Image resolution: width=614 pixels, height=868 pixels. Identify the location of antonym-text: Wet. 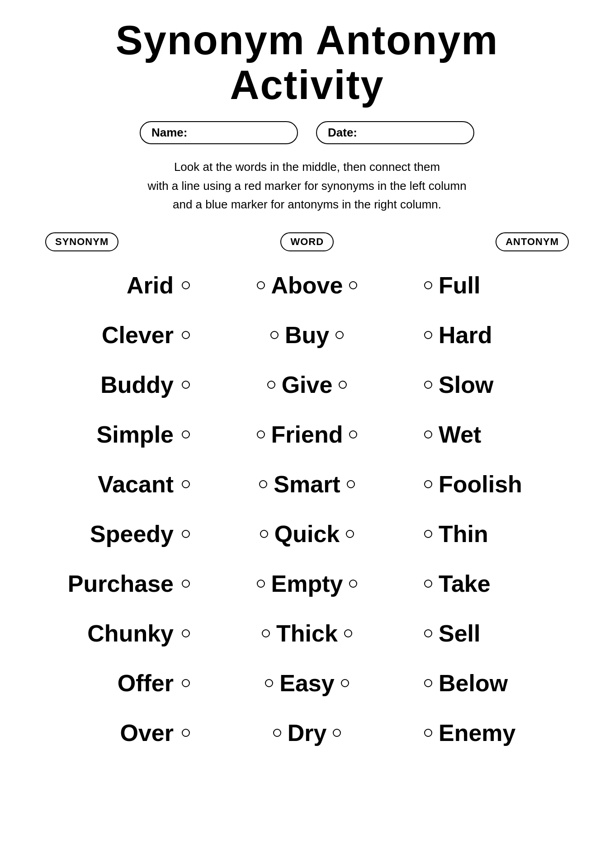
(460, 434).